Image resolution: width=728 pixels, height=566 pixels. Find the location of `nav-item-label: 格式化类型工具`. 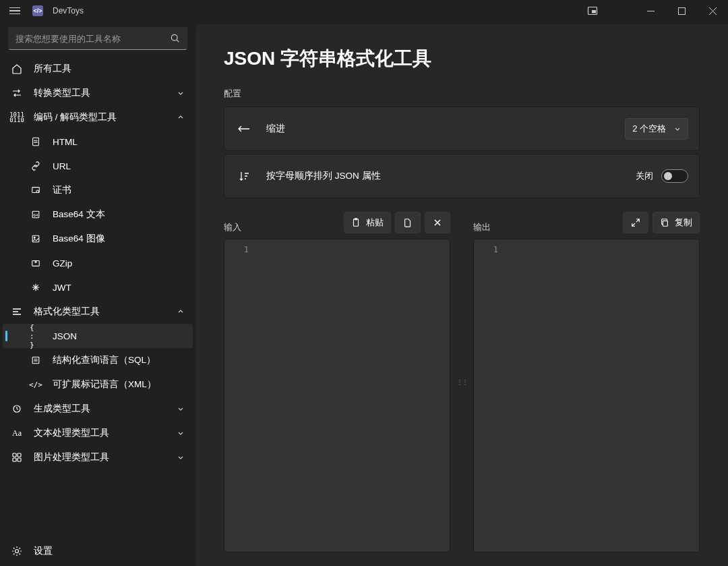

nav-item-label: 格式化类型工具 is located at coordinates (67, 312).